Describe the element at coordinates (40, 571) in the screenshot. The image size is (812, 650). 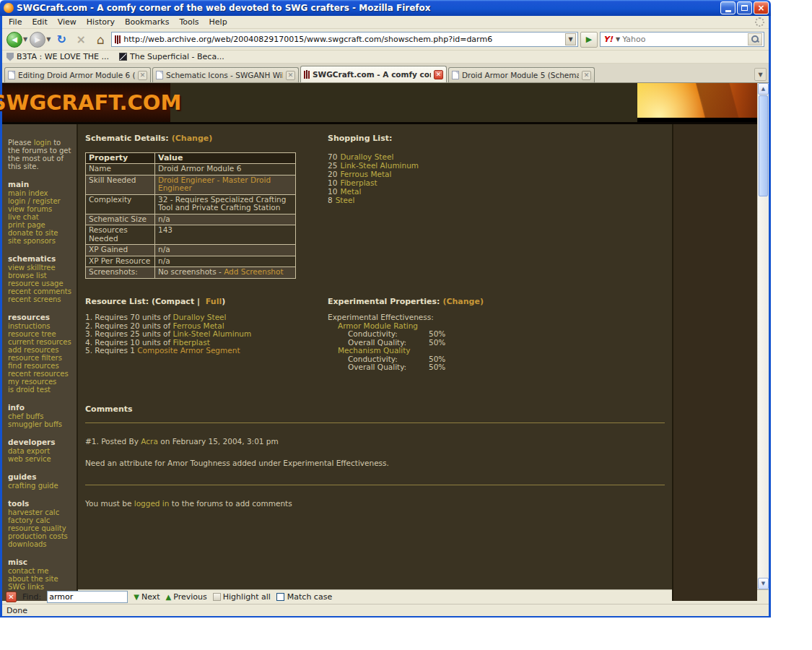
I see `sidebar-item-contact-me: contact me` at that location.